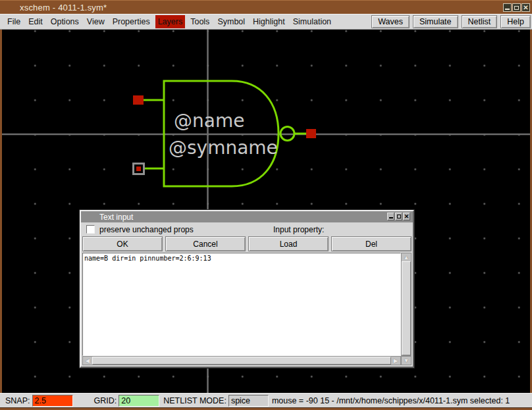 This screenshot has width=532, height=410. Describe the element at coordinates (138, 168) in the screenshot. I see `pin-input-bottom` at that location.